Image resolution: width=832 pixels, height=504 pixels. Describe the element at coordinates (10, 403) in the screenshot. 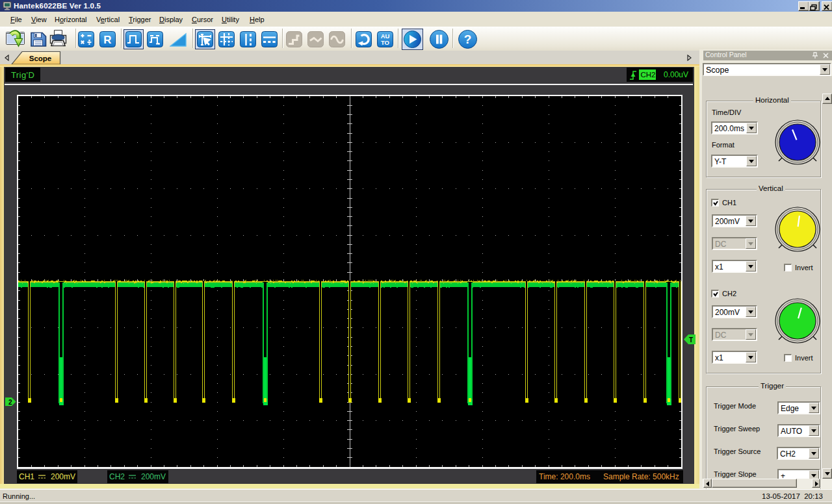

I see `svg-text: 2` at that location.